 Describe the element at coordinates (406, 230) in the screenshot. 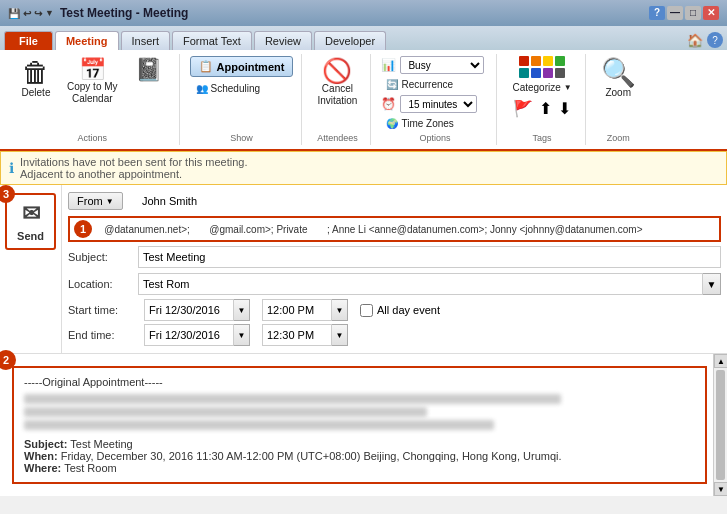

I see `to-input` at that location.